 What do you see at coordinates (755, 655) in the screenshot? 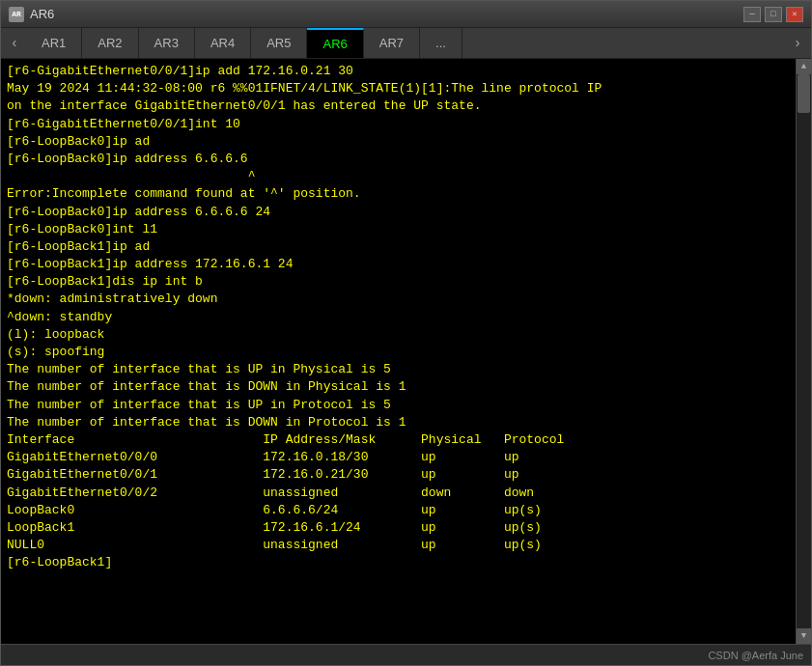
I see `status-text: CSDN @Aerfa June` at bounding box center [755, 655].